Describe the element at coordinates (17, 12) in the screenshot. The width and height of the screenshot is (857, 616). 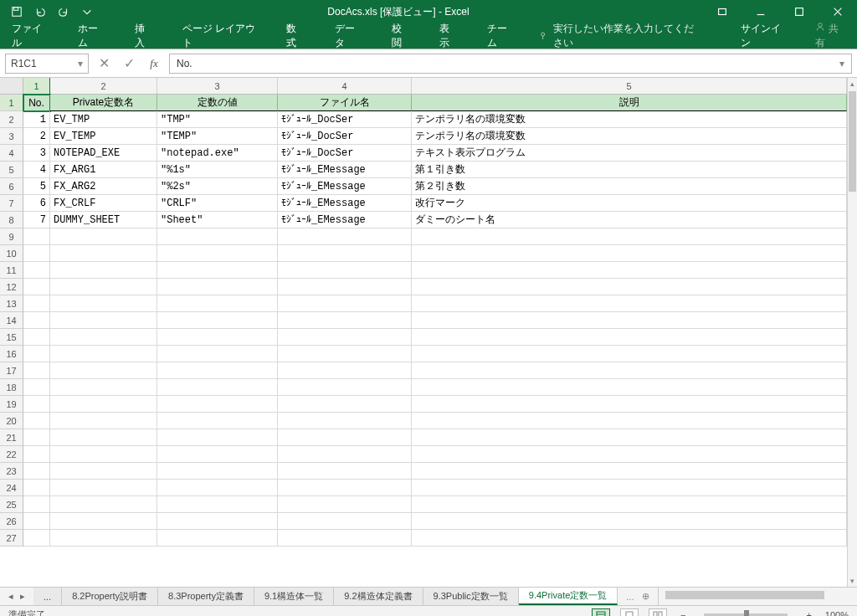
I see `save-icon` at that location.